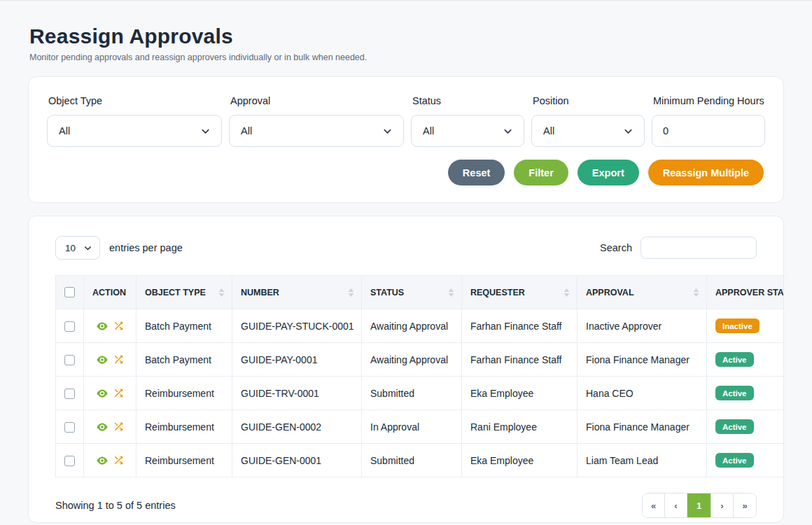 This screenshot has height=525, width=812. What do you see at coordinates (134, 131) in the screenshot?
I see `object-type-select: All` at bounding box center [134, 131].